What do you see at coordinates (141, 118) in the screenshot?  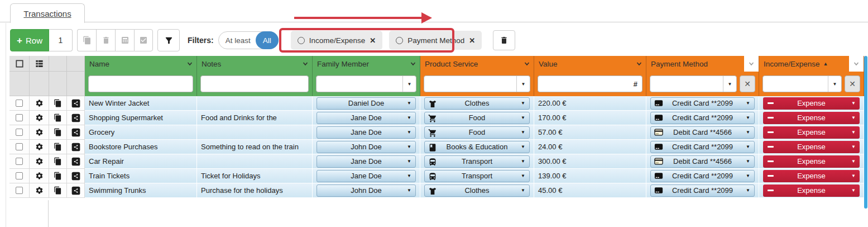 I see `name-cell: Shopping Supermarket` at bounding box center [141, 118].